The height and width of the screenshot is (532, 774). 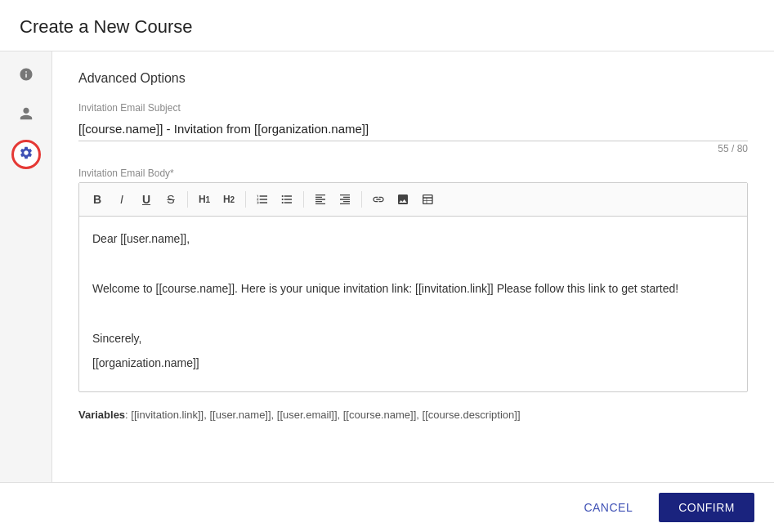 What do you see at coordinates (26, 76) in the screenshot?
I see `sidebar-item-info` at bounding box center [26, 76].